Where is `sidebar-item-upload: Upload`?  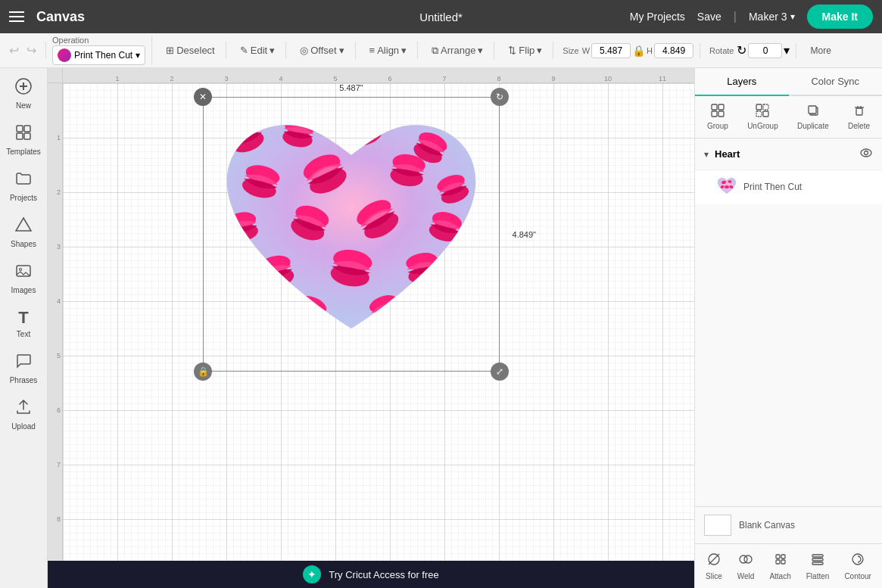 sidebar-item-upload: Upload is located at coordinates (23, 415).